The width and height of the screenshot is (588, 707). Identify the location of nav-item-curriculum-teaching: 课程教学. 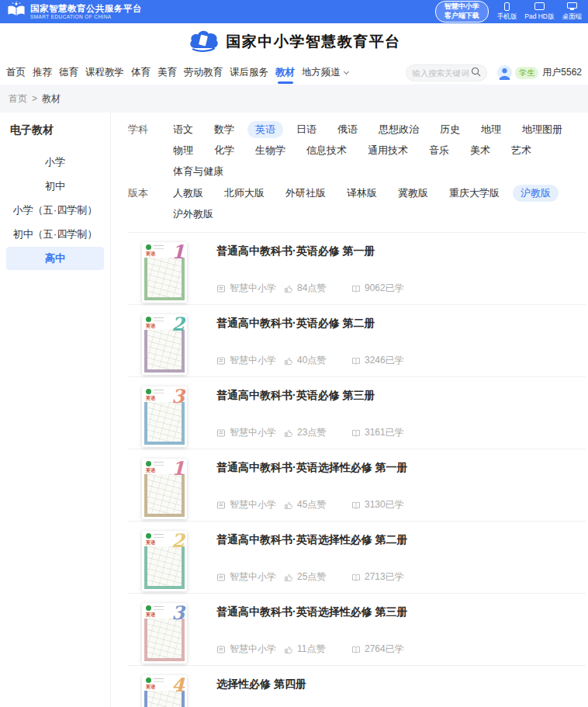
(105, 73).